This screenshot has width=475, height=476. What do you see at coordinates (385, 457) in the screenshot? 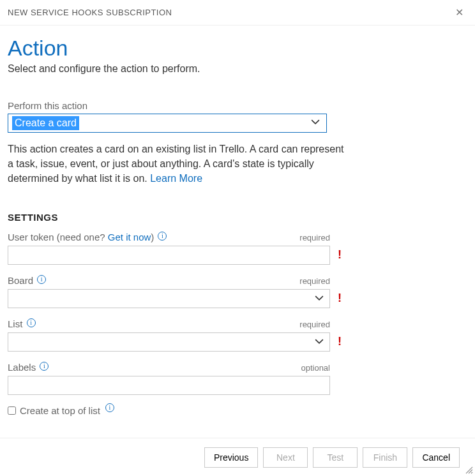
I see `finish-button: Finish` at bounding box center [385, 457].